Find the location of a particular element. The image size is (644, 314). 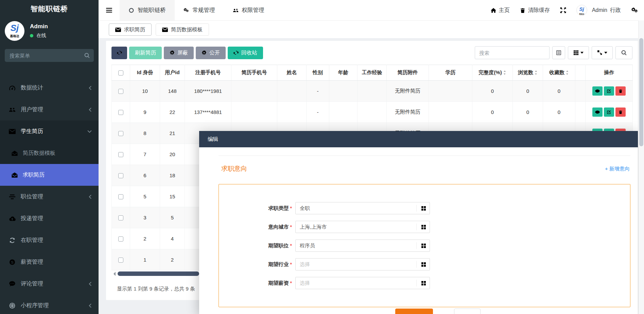

table-search-input is located at coordinates (512, 53).